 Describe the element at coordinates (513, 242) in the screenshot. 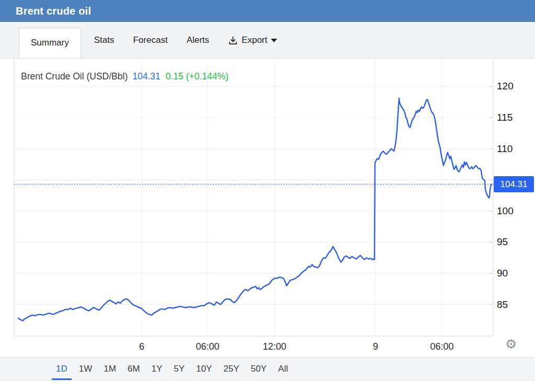

I see `y-axis-label: 95` at that location.